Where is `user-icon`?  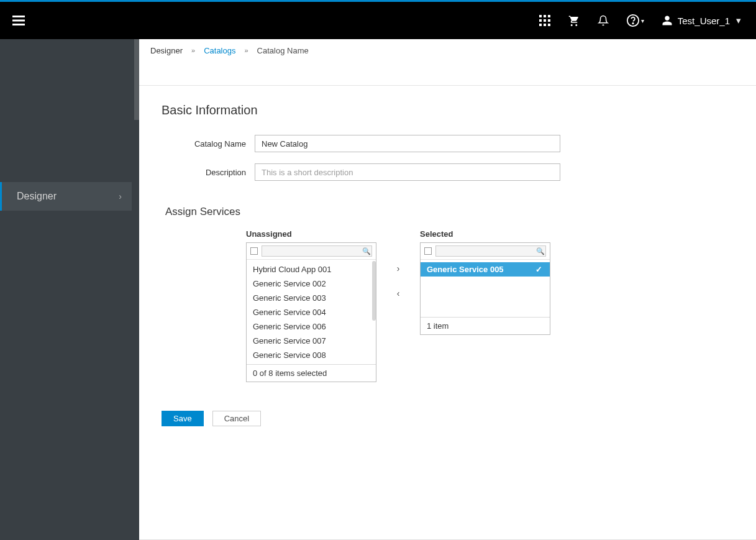 user-icon is located at coordinates (667, 21).